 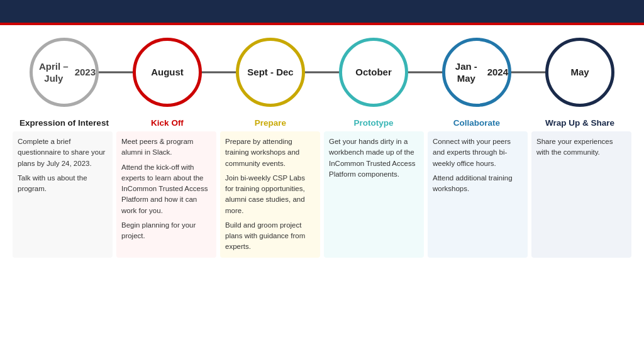 What do you see at coordinates (270, 195) in the screenshot?
I see `description-card-sept-dec: Prepare by attending training workshops …` at bounding box center [270, 195].